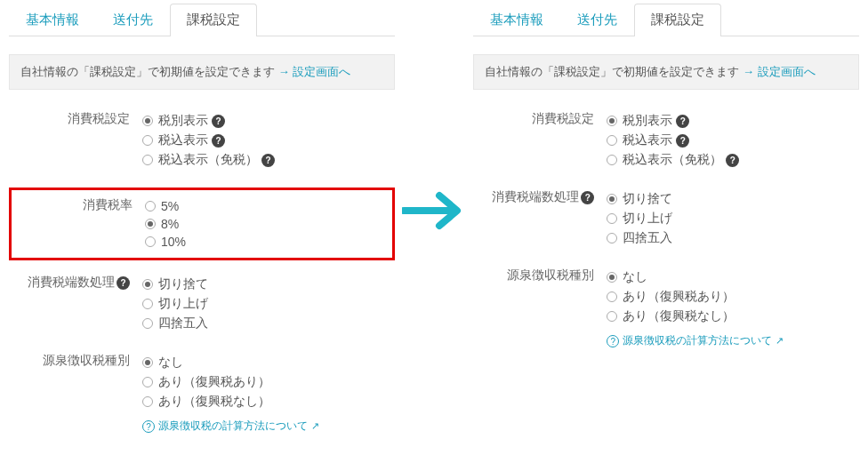  What do you see at coordinates (149, 71) in the screenshot?
I see `notice-text: 自社情報の「課税設定」で初期値を設定できます` at bounding box center [149, 71].